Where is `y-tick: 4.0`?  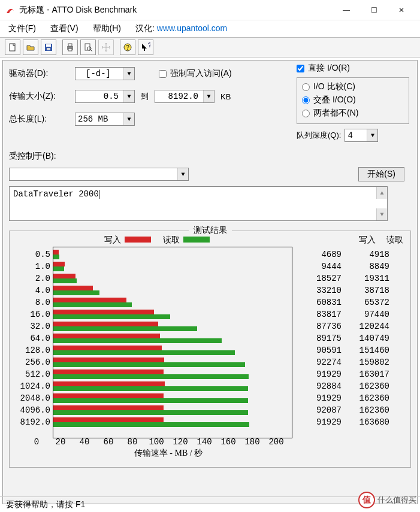
y-tick: 4.0 is located at coordinates (32, 290).